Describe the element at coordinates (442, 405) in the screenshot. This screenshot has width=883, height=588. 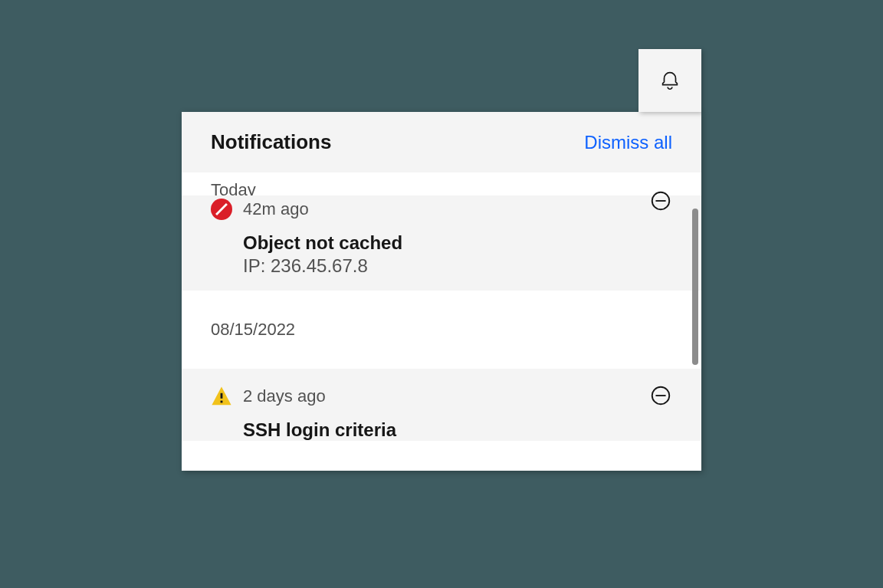
I see `notification-item: 2 days ago SSH login criteria` at that location.